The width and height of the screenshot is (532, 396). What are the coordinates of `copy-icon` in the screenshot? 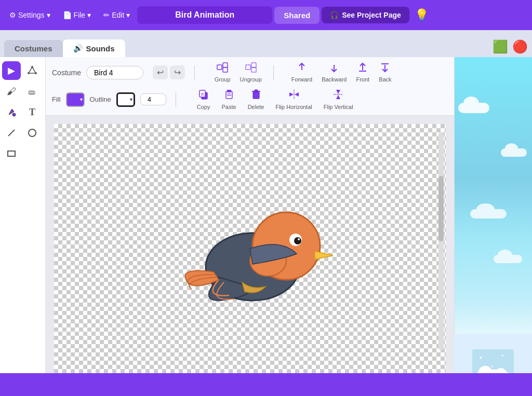 It's located at (204, 95).